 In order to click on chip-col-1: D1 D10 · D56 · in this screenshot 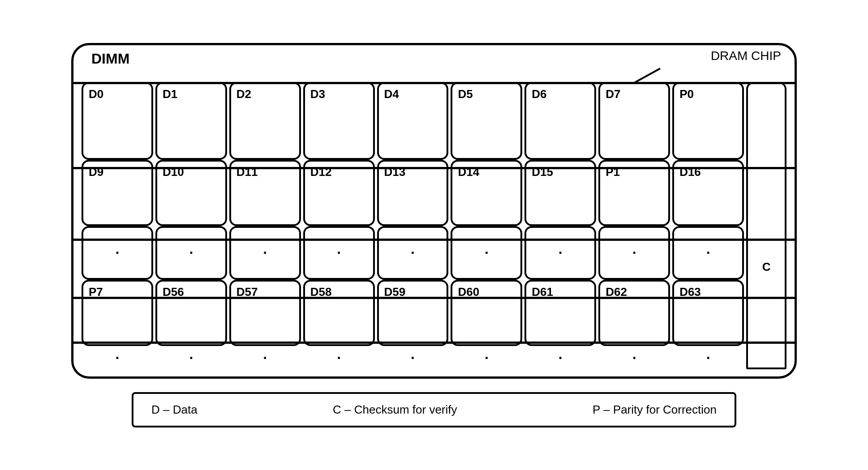, I will do `click(191, 226)`.